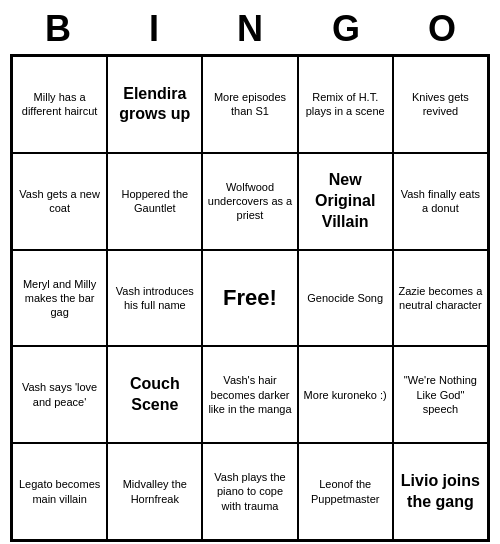  I want to click on bingo-cell: Elendira grows up, so click(154, 104).